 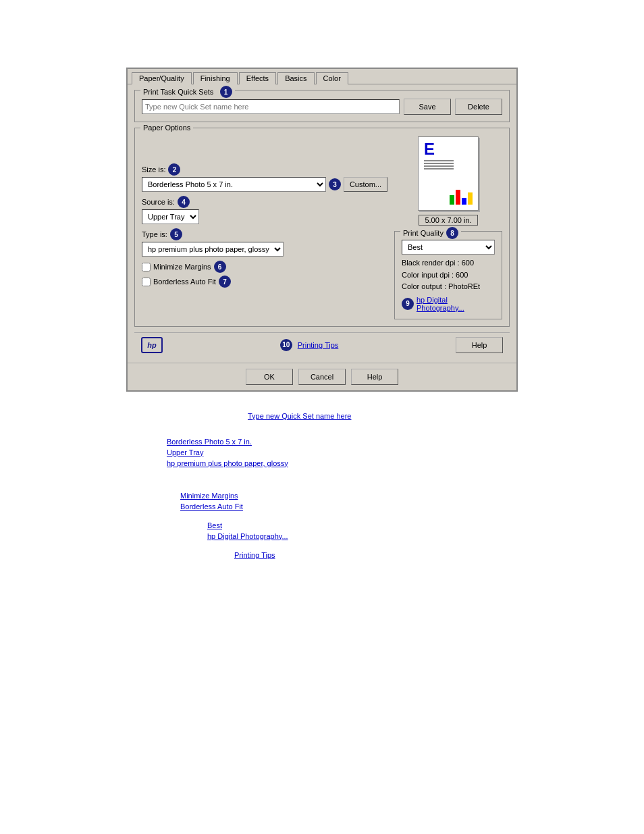 What do you see at coordinates (215, 78) in the screenshot?
I see `tab-finishing: Finishing` at bounding box center [215, 78].